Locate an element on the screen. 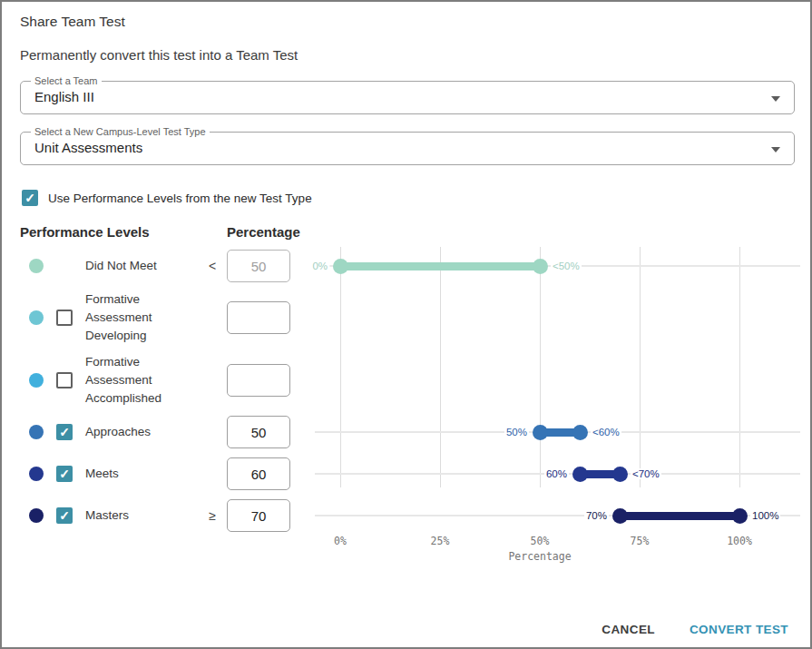 Image resolution: width=812 pixels, height=649 pixels. x-tick-label: 25% is located at coordinates (440, 541).